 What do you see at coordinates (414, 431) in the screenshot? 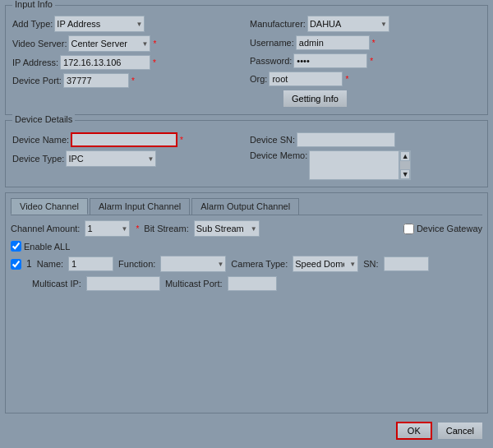
I see `ok-button: OK` at bounding box center [414, 431].